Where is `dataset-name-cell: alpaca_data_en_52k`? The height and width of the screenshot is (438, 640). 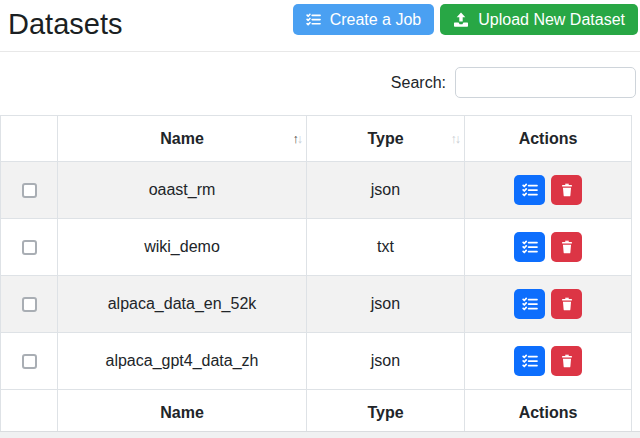 dataset-name-cell: alpaca_data_en_52k is located at coordinates (182, 304).